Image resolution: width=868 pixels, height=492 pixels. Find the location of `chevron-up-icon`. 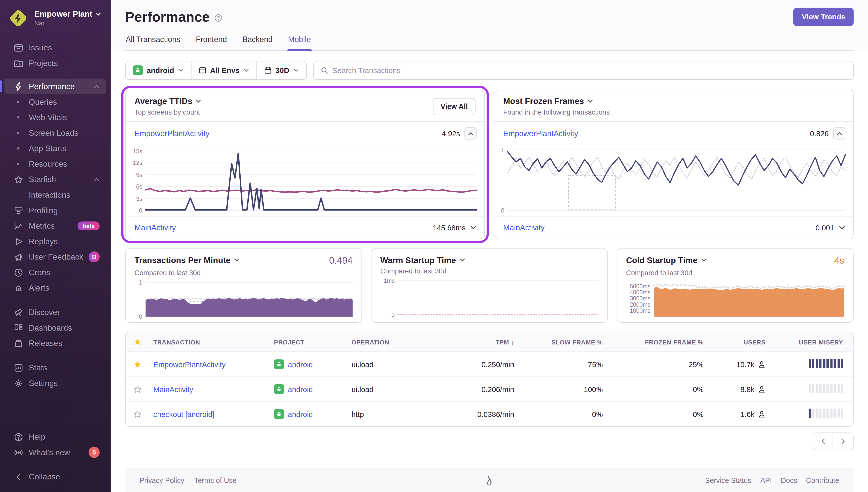

chevron-up-icon is located at coordinates (97, 179).